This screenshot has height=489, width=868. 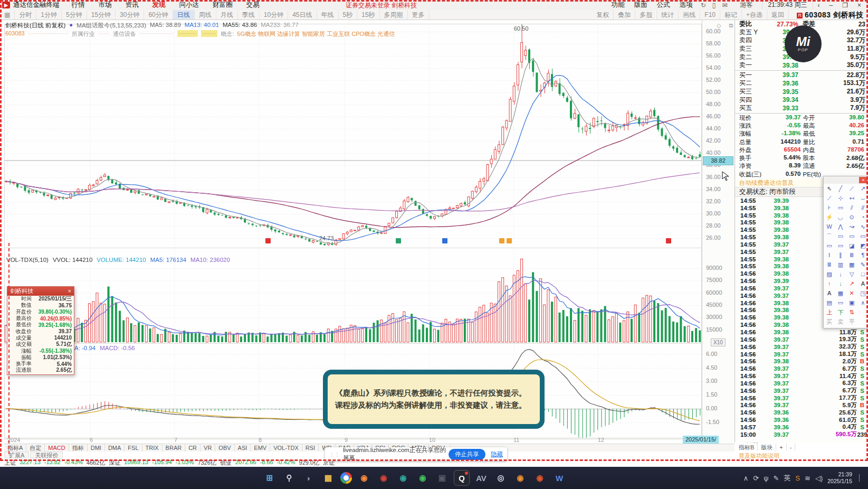 I want to click on tab-DMI: DMI, so click(x=96, y=448).